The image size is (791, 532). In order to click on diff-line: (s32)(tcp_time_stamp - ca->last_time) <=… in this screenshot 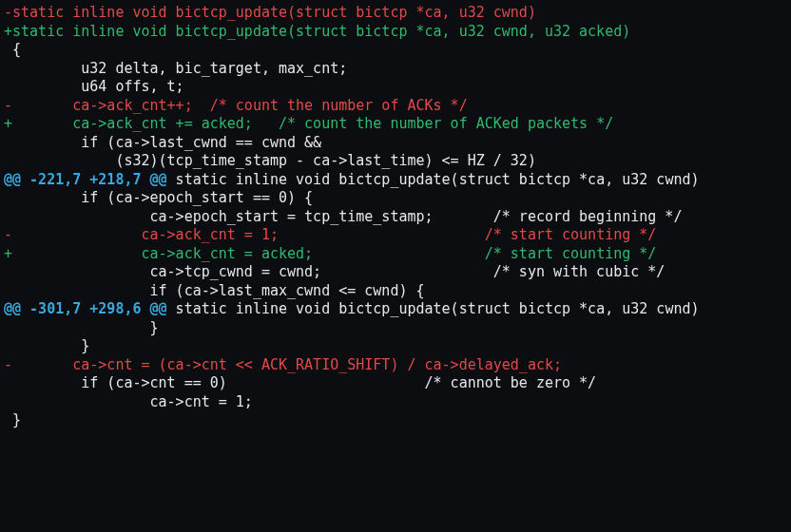, I will do `click(396, 162)`.